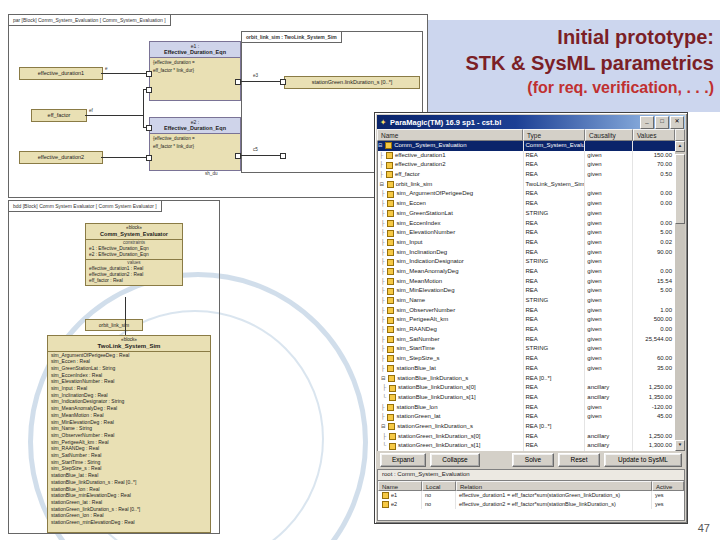 The image size is (720, 540). Describe the element at coordinates (451, 349) in the screenshot. I see `cell-name: ├ sim_StartTime` at that location.